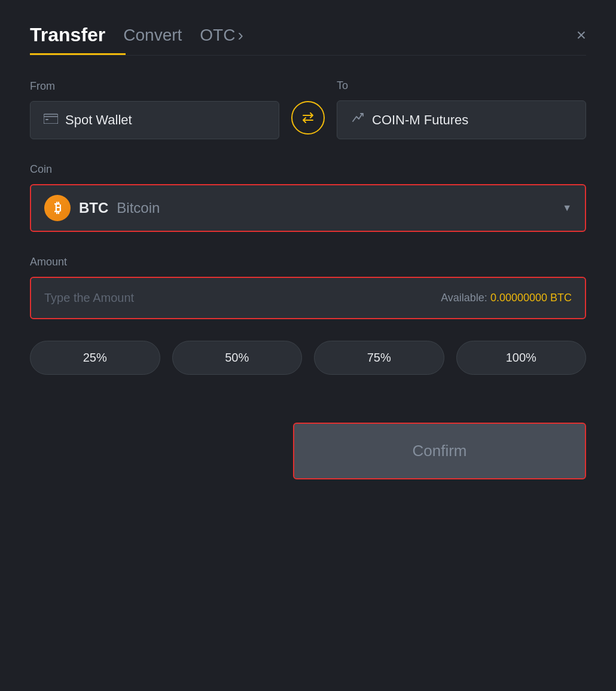 This screenshot has height=691, width=616. What do you see at coordinates (95, 357) in the screenshot?
I see `percent-25-button: 25%` at bounding box center [95, 357].